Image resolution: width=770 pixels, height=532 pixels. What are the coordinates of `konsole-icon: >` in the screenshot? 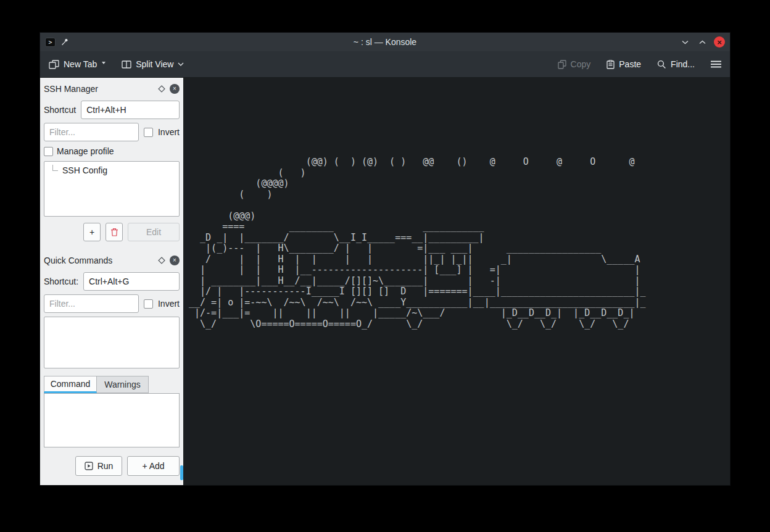 It's located at (51, 42).